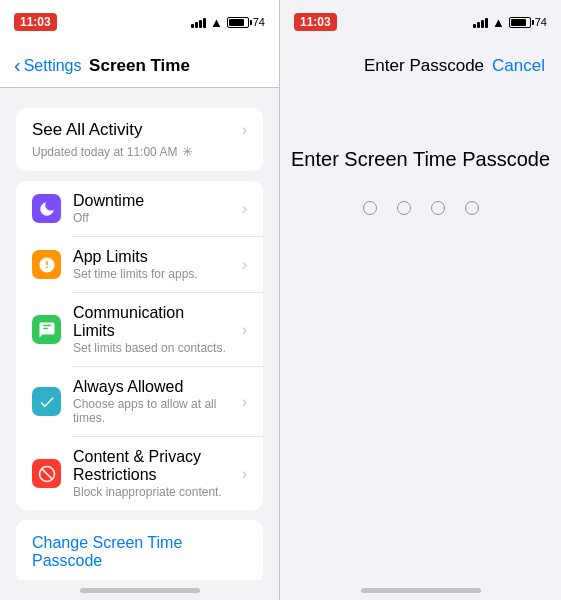 The height and width of the screenshot is (600, 561). Describe the element at coordinates (46, 330) in the screenshot. I see `comm-limits-icon` at that location.